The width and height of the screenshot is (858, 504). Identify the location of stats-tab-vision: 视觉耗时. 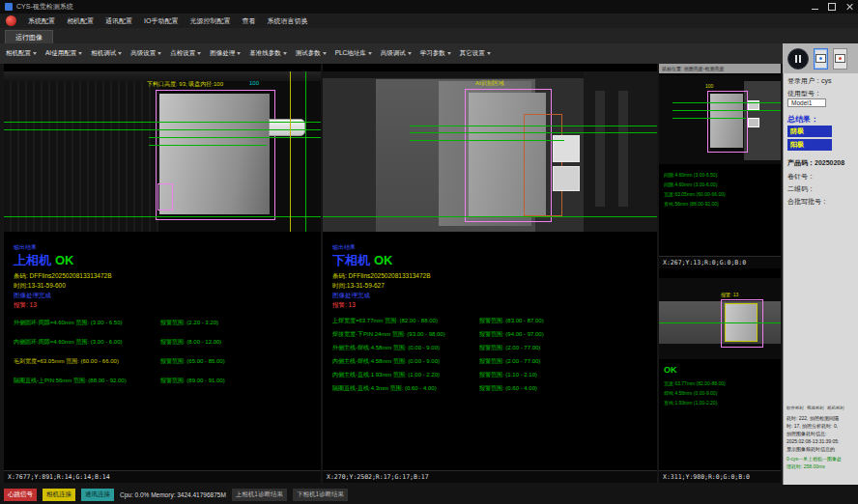
(815, 407).